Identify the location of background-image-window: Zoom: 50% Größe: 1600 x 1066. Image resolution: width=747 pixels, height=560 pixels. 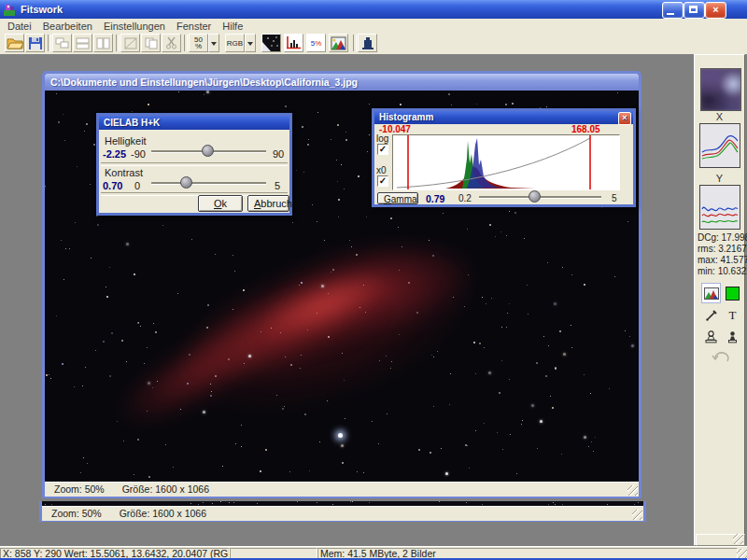
(343, 511).